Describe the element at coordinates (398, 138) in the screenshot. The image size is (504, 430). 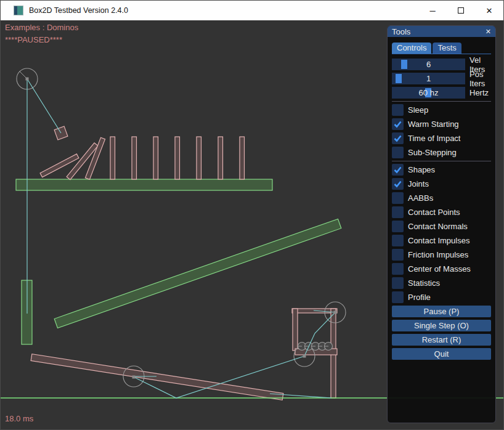
I see `checkbox-time-of-impact` at that location.